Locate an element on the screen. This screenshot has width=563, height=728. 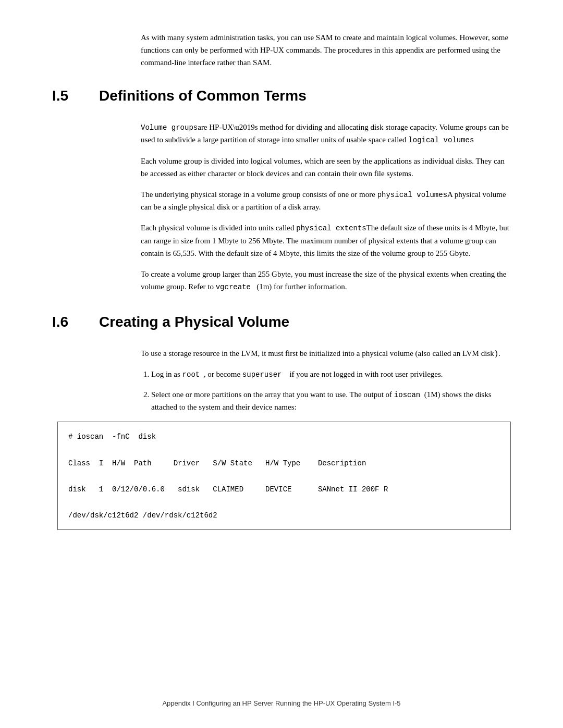
physical-extents-label: physical extents is located at coordinates (331, 228).